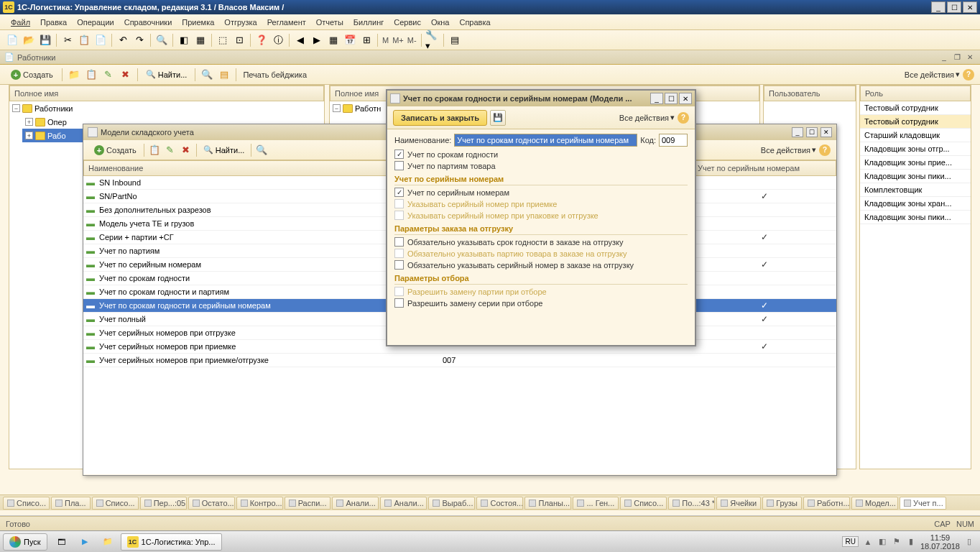  What do you see at coordinates (957, 58) in the screenshot?
I see `workers-restore-icon: ❐` at bounding box center [957, 58].